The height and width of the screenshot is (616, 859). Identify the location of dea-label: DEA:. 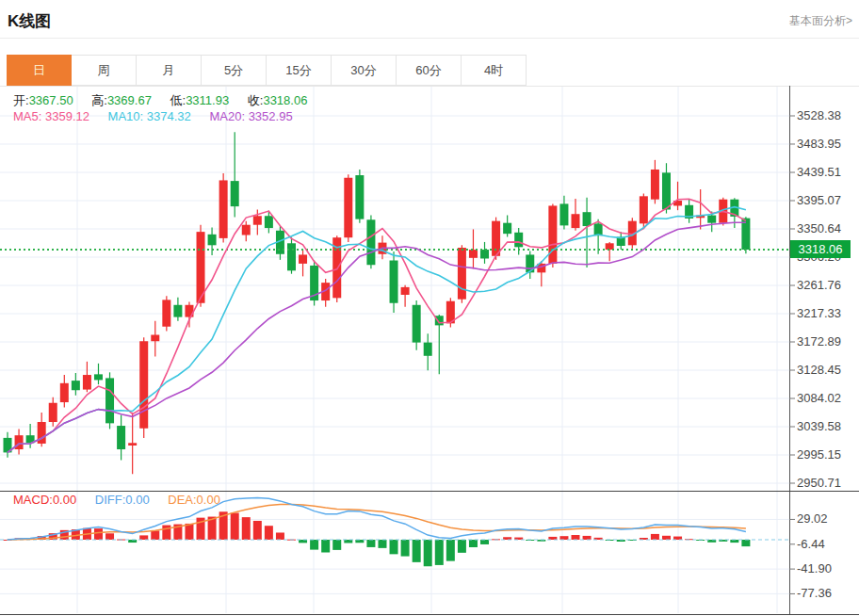
(182, 499).